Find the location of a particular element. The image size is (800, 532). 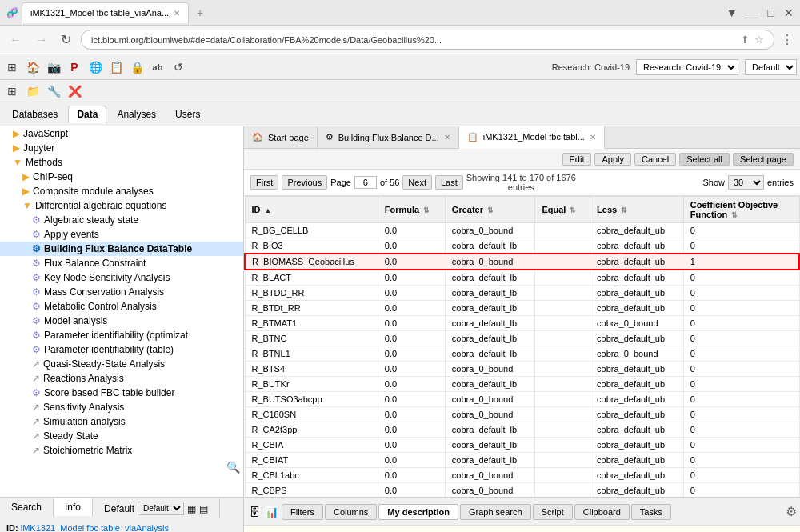

address-box: ict.biouml.org/bioumlweb/#de=data/Collab… is located at coordinates (427, 40).